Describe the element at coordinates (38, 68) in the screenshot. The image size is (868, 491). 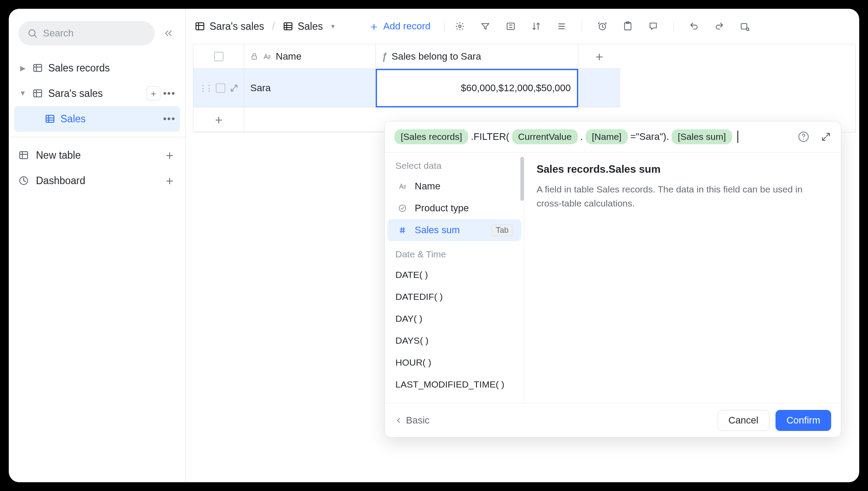
I see `table-icon` at that location.